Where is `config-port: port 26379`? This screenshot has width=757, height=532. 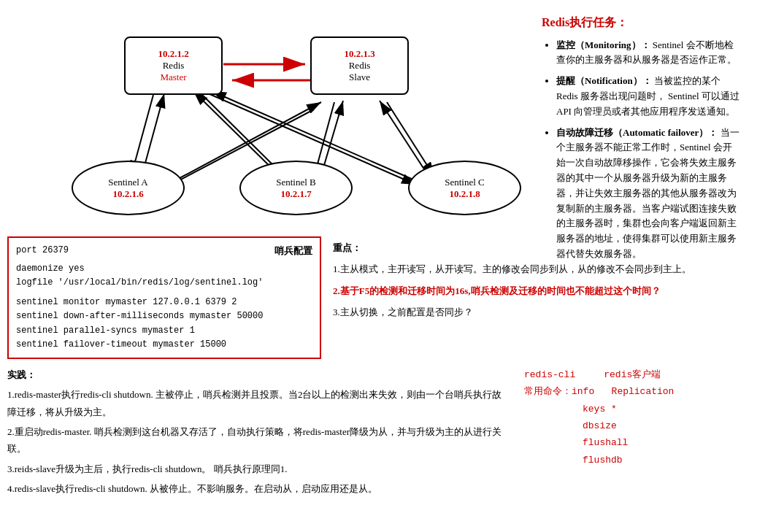
config-port: port 26379 is located at coordinates (42, 251).